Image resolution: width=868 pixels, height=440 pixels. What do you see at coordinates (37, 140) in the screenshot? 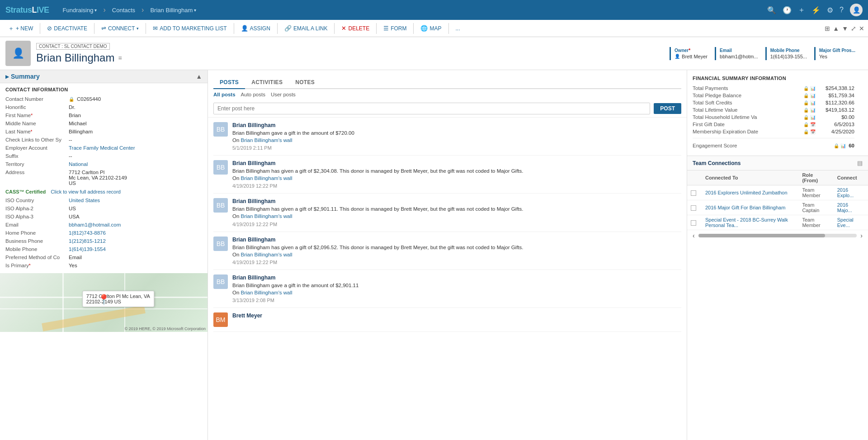
I see `check-links-label: Check Links to Other Sy` at bounding box center [37, 140].